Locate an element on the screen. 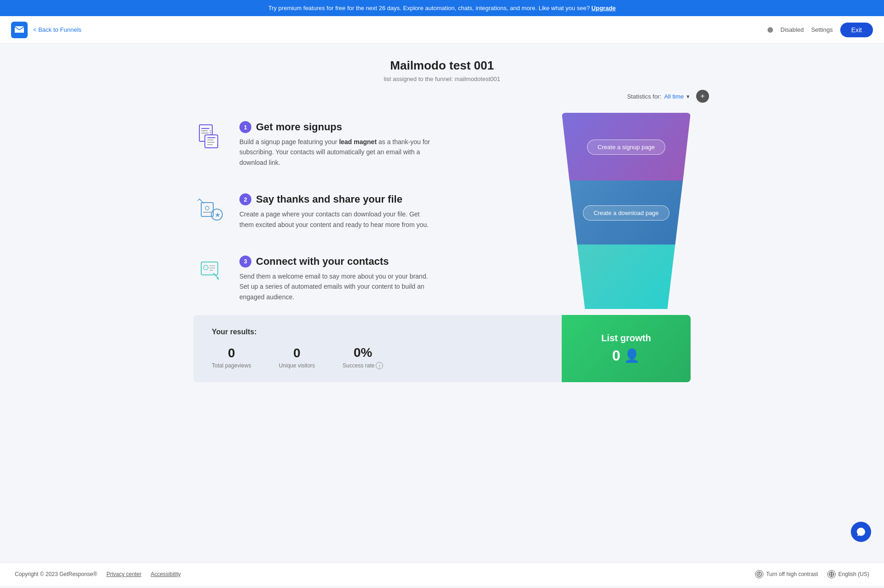 Image resolution: width=884 pixels, height=588 pixels. status-dot is located at coordinates (770, 30).